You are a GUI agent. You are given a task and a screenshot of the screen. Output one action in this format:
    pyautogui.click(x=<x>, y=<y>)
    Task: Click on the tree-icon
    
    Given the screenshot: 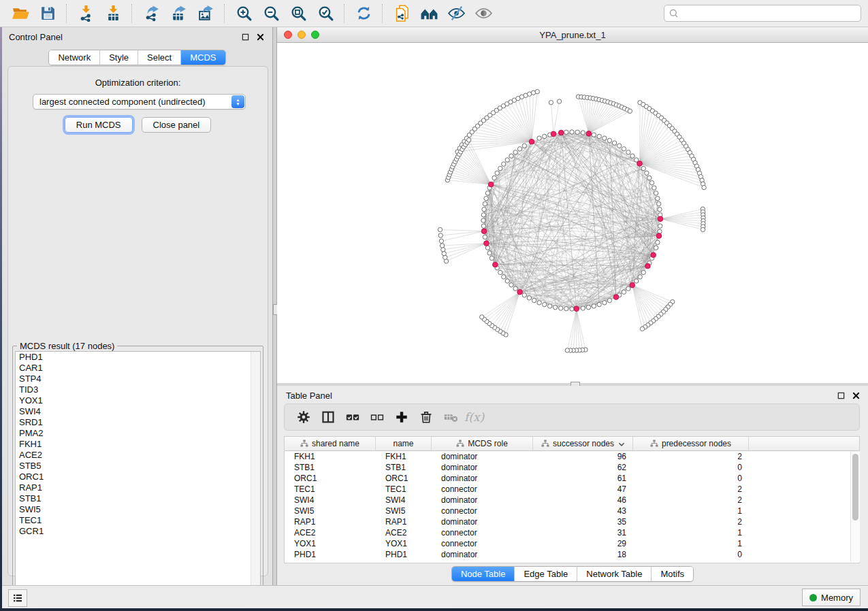 What is the action you would take?
    pyautogui.click(x=545, y=444)
    